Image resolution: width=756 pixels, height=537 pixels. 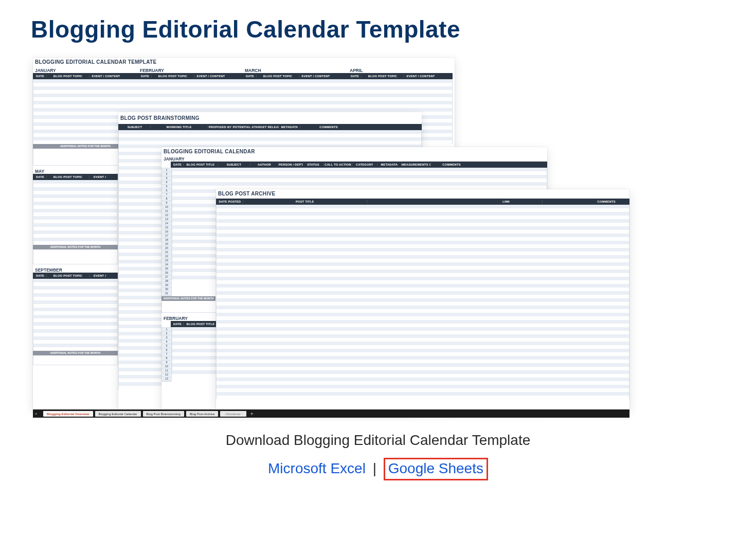 What do you see at coordinates (75, 177) in the screenshot?
I see `overview-header-may: DATE BLOG POST TOPIC EVENT /` at bounding box center [75, 177].